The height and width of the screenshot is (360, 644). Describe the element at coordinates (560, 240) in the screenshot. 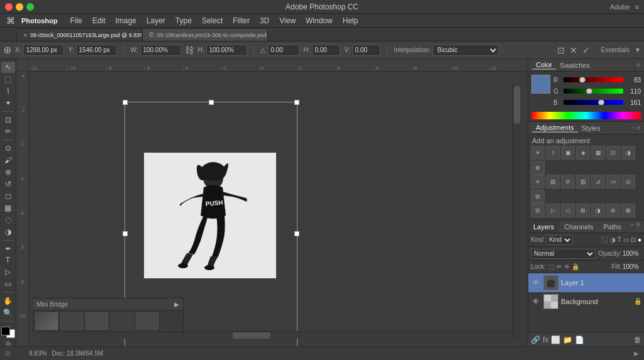

I see `kind-select: Kind` at that location.